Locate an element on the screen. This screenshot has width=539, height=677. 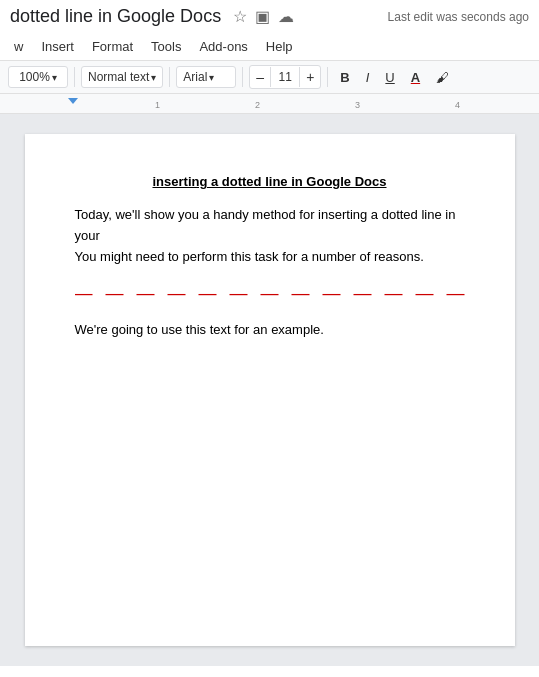
ruler: 1 2 3 4 is located at coordinates (270, 104).